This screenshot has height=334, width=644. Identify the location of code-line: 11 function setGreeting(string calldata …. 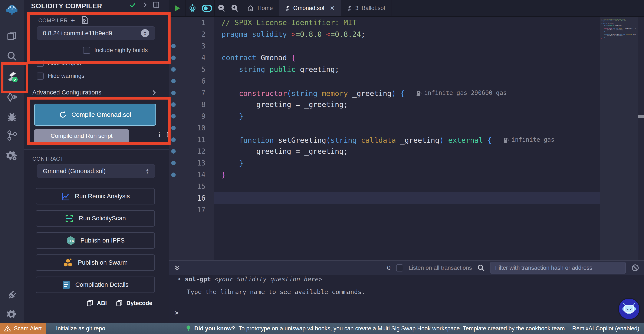
(406, 140).